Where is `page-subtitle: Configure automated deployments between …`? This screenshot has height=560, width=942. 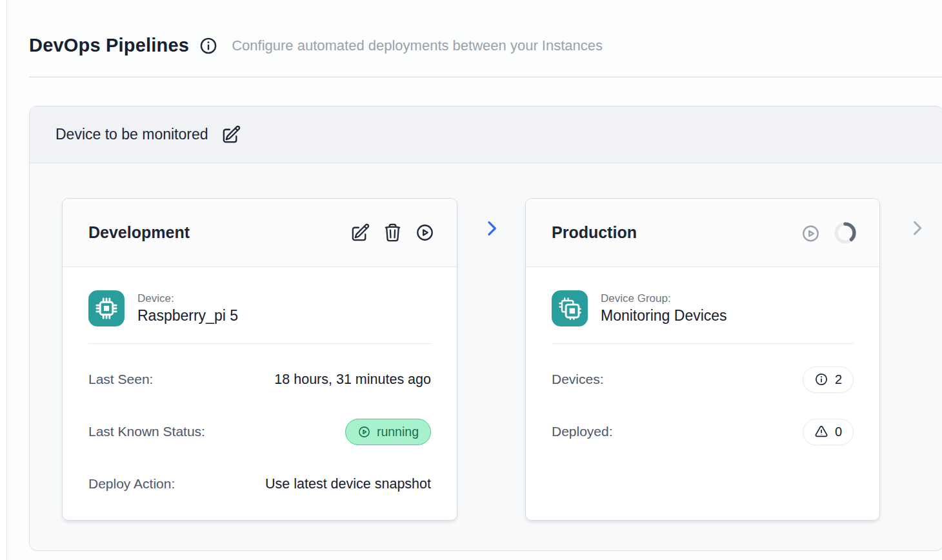 page-subtitle: Configure automated deployments between … is located at coordinates (417, 46).